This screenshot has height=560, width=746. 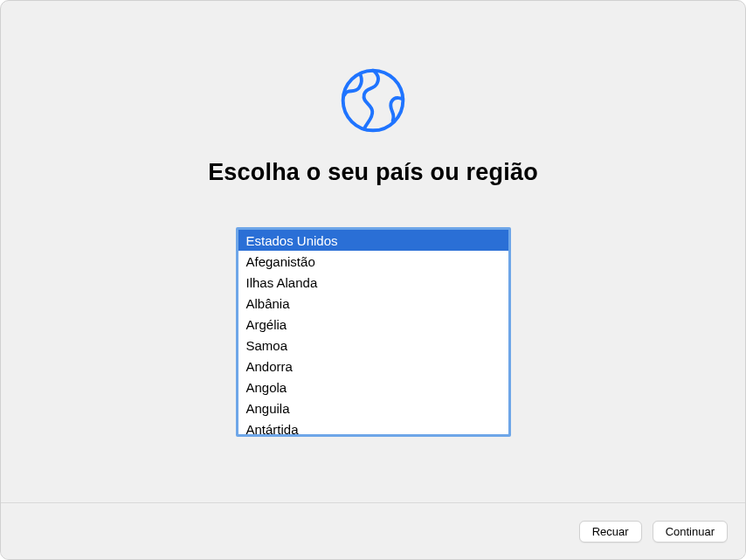 What do you see at coordinates (374, 324) in the screenshot?
I see `country-option: Argélia` at bounding box center [374, 324].